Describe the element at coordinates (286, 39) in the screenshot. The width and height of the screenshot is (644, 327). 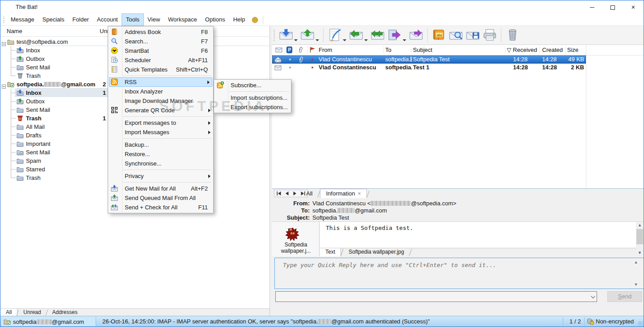
I see `tb-get-icon` at that location.